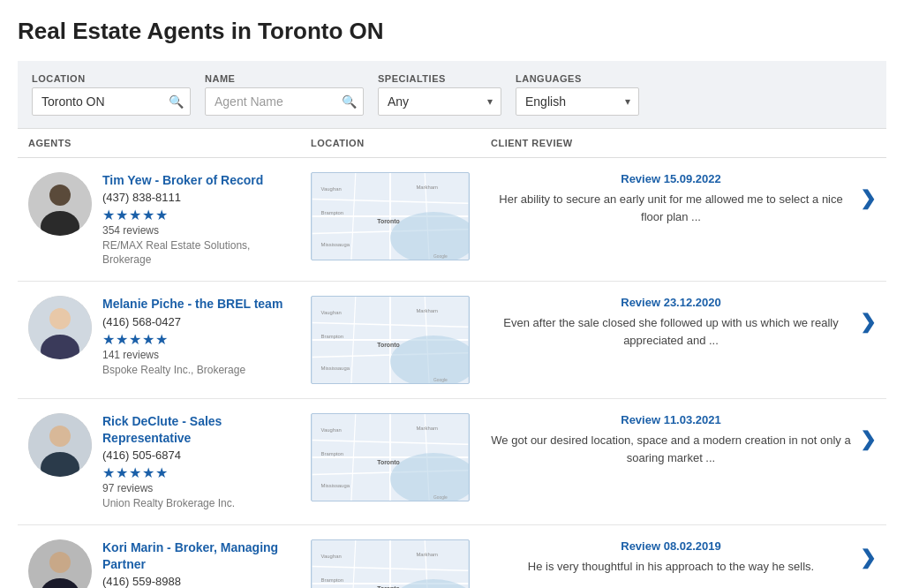 Image resolution: width=904 pixels, height=588 pixels. Describe the element at coordinates (671, 440) in the screenshot. I see `review-content: Review 11.03.2021 We got our desired loc…` at that location.